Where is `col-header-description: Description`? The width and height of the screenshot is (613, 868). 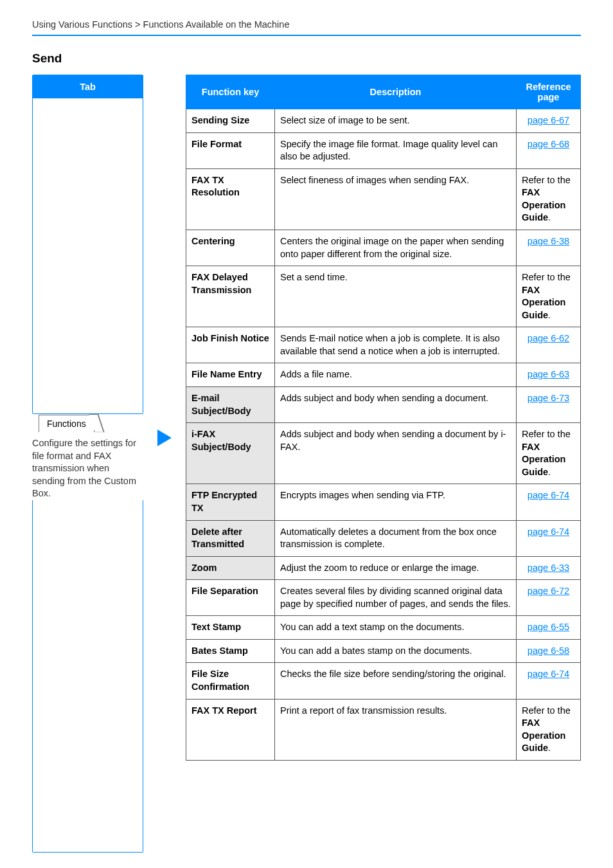 col-header-description: Description is located at coordinates (396, 93).